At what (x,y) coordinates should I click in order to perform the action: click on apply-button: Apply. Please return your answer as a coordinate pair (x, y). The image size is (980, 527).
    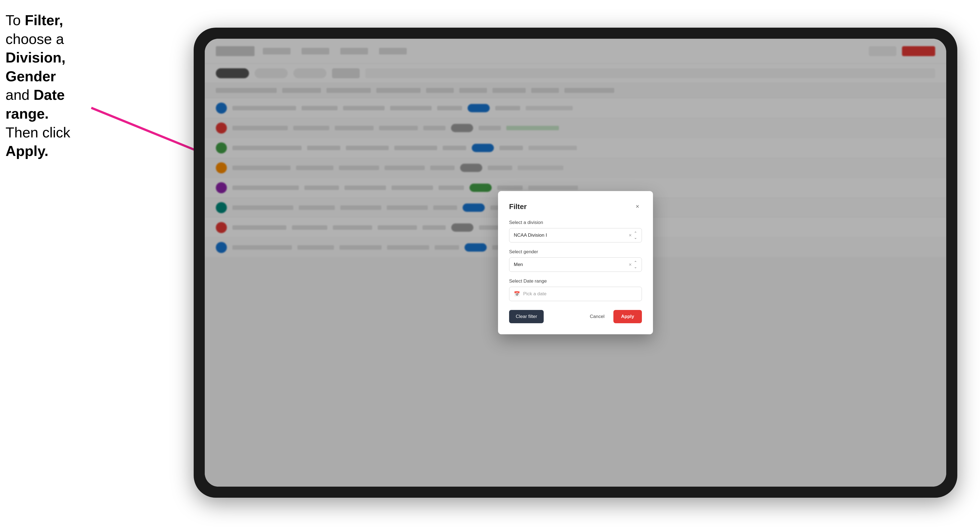
    Looking at the image, I should click on (628, 316).